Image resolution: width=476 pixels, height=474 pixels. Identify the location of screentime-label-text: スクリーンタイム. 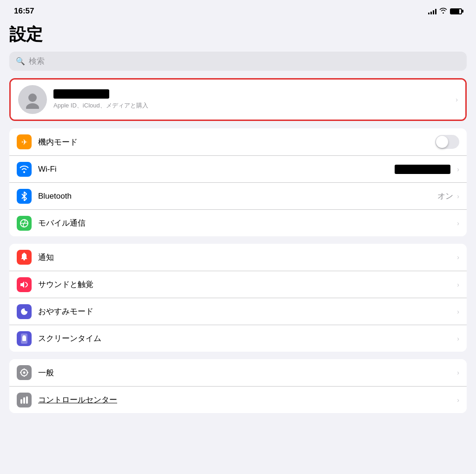
(246, 339).